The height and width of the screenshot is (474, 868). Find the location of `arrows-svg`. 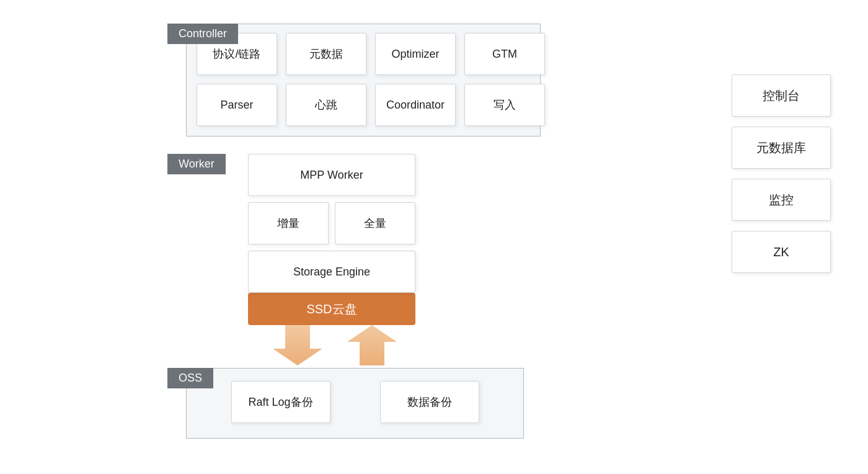

arrows-svg is located at coordinates (335, 345).